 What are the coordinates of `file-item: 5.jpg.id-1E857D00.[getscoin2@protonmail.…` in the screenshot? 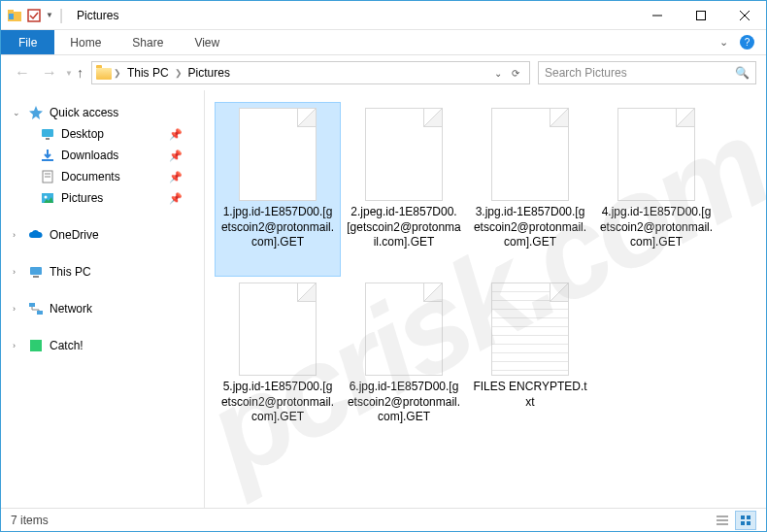 It's located at (278, 364).